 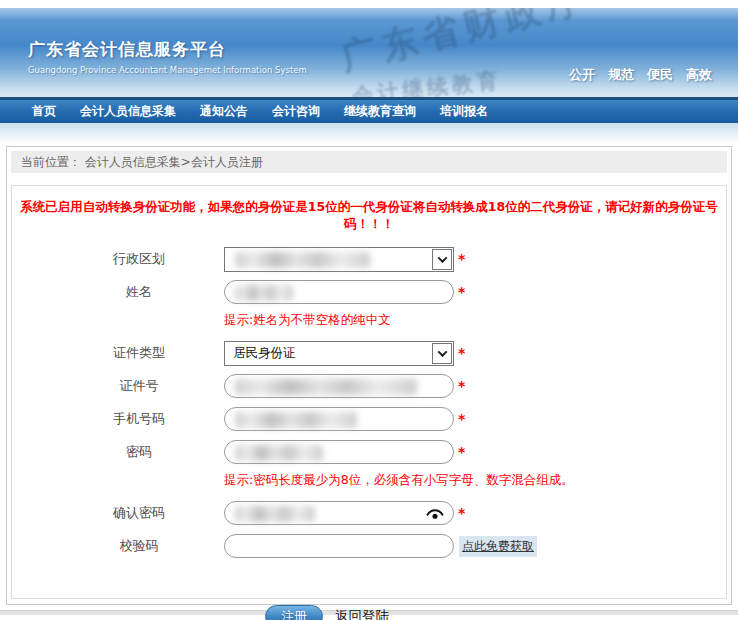 I want to click on password-input, so click(x=339, y=452).